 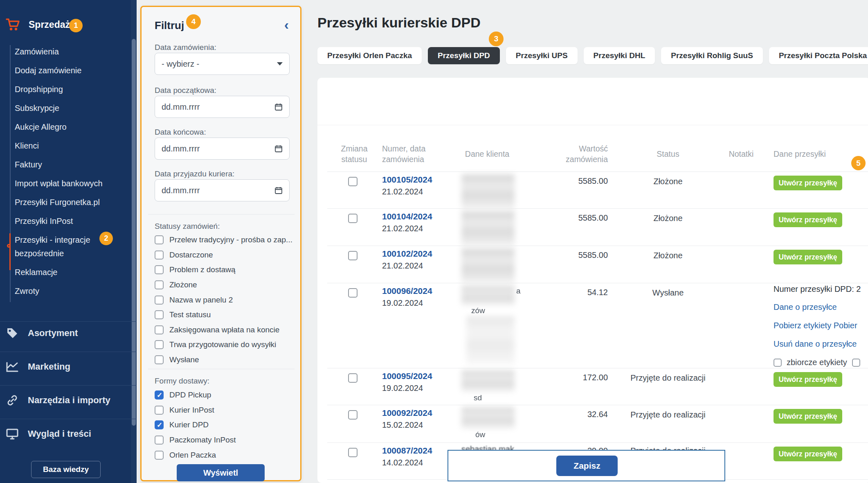 I want to click on status-option: Dostarczone, so click(x=223, y=255).